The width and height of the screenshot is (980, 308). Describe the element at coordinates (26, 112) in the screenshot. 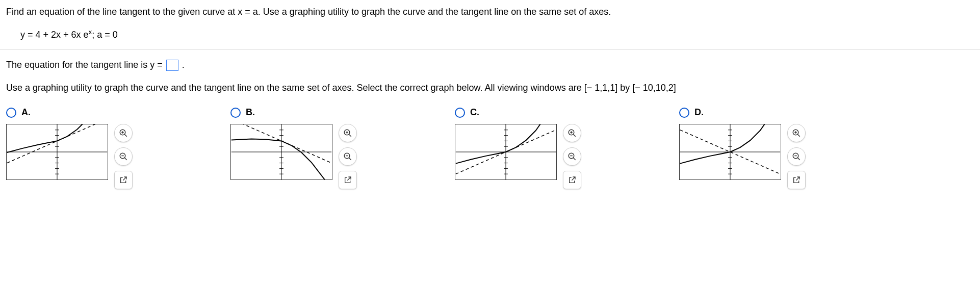

I see `option-label-a: A.` at that location.